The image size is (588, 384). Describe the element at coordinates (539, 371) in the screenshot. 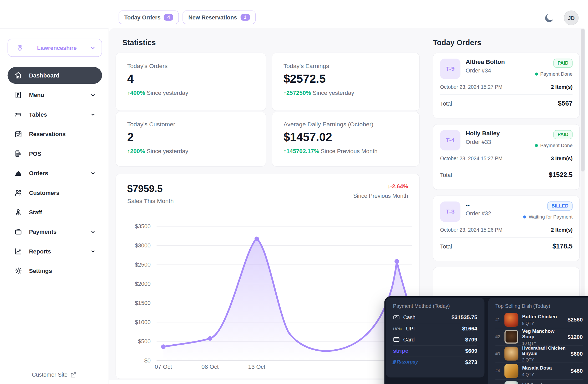

I see `dish-row: #4 Masala Dosa4 QTY $480` at that location.